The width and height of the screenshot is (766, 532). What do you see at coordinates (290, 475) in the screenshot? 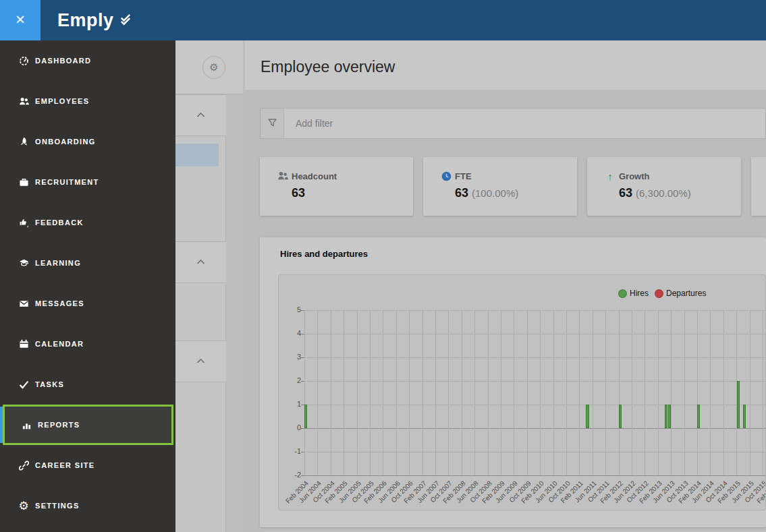
I see `y-axis-label: -2` at bounding box center [290, 475].